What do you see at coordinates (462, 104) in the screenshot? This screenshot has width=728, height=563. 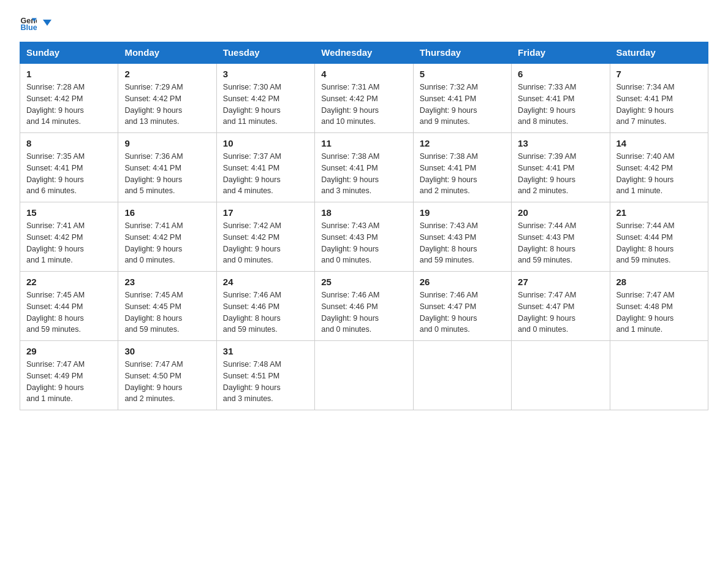 I see `day-info: Sunrise: 7:32 AMSunset: 4:41 PMDaylight:…` at bounding box center [462, 104].